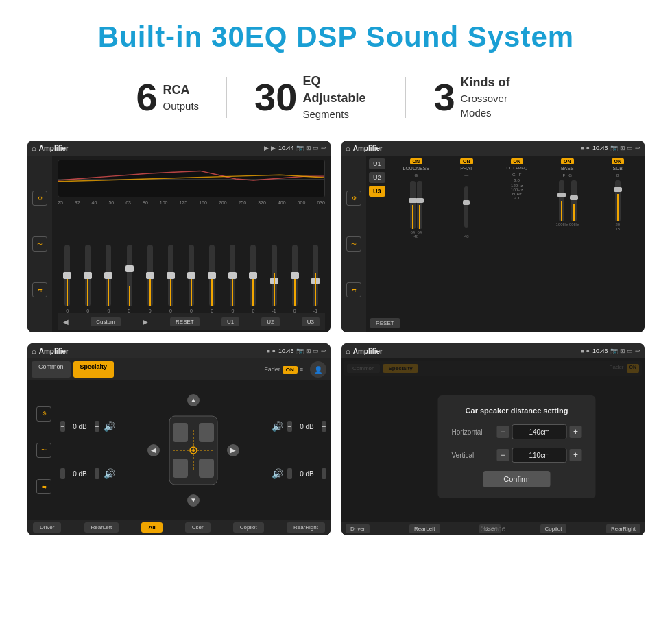 The image size is (672, 634). I want to click on dialog-title: Car speaker distance setting, so click(517, 411).